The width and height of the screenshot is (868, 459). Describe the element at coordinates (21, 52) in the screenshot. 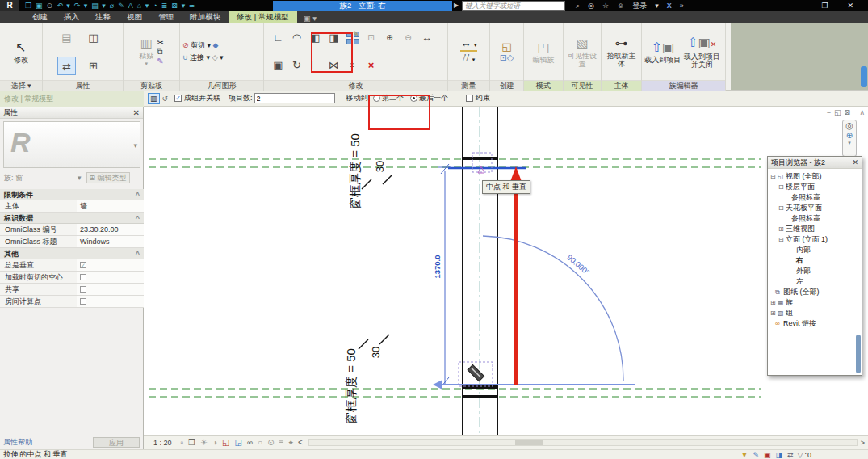

I see `modify-tool-button: ↖修改` at that location.